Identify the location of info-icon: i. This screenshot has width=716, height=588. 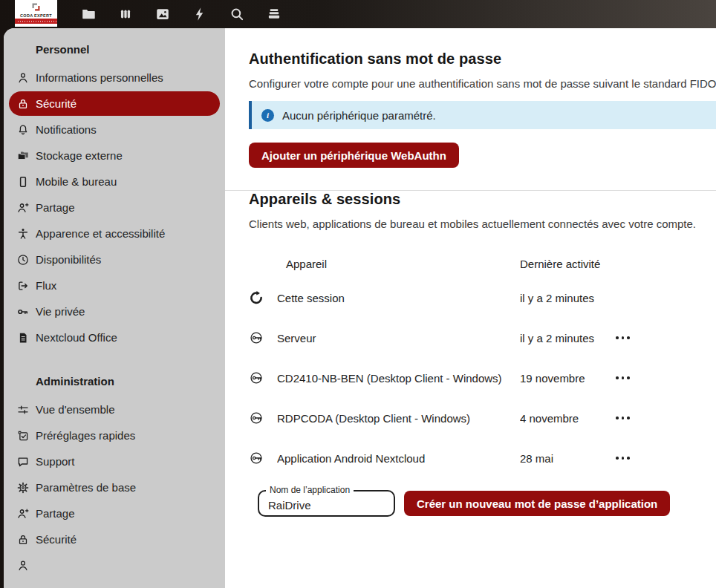
(267, 116).